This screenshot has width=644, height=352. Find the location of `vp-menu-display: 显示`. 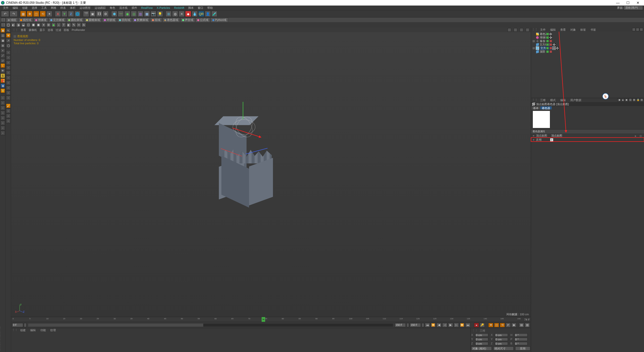

vp-menu-display: 显示 is located at coordinates (42, 30).